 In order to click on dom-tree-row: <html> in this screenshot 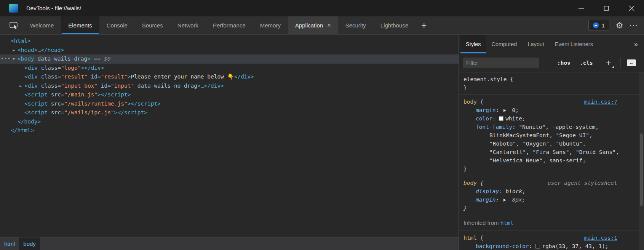, I will do `click(229, 41)`.